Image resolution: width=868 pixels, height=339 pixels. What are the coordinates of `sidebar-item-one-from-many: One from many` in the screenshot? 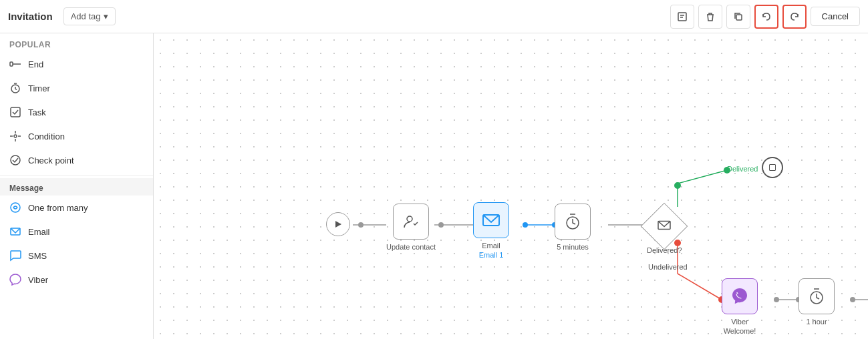 It's located at (76, 208).